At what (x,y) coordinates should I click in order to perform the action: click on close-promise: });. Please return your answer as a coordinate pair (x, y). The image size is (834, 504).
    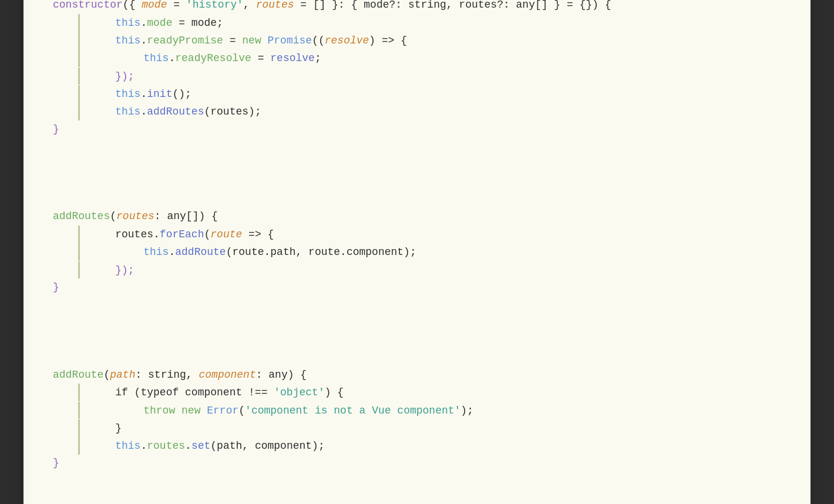
    Looking at the image, I should click on (125, 76).